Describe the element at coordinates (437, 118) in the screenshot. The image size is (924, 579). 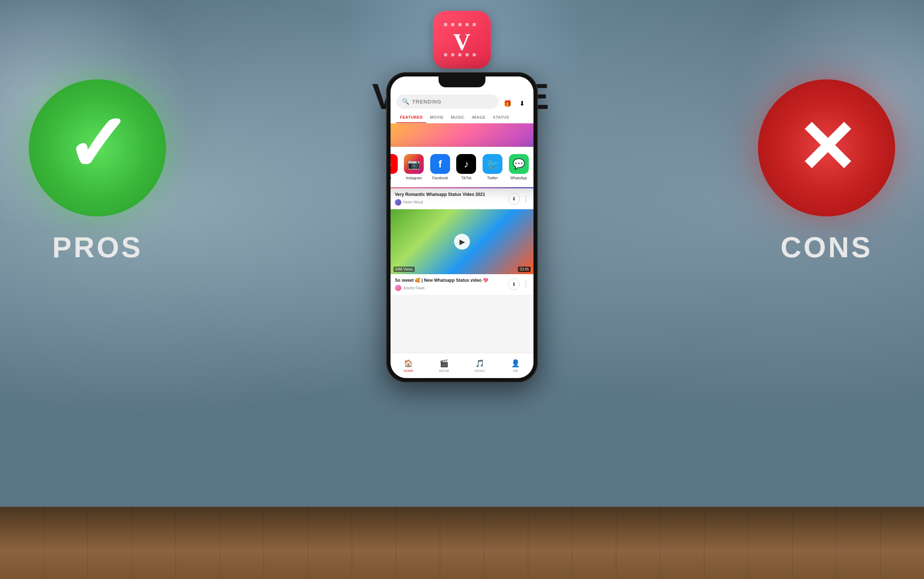
I see `tab-movie: MOVIE` at that location.